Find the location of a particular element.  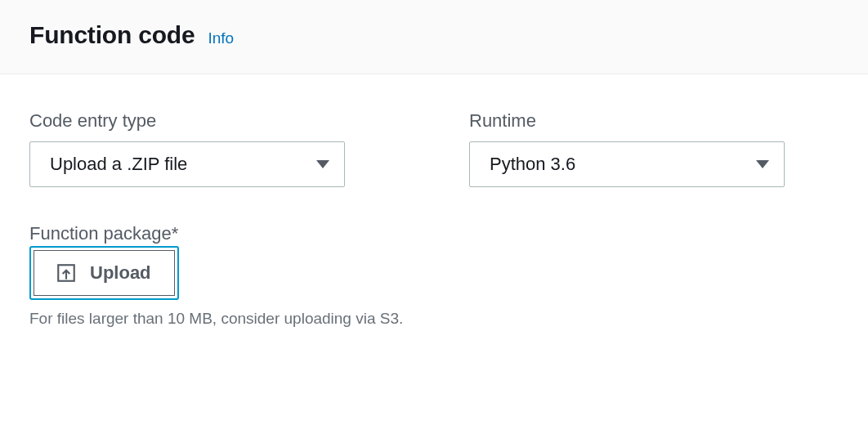

code-entry-value: Upload a .ZIP file is located at coordinates (119, 164).